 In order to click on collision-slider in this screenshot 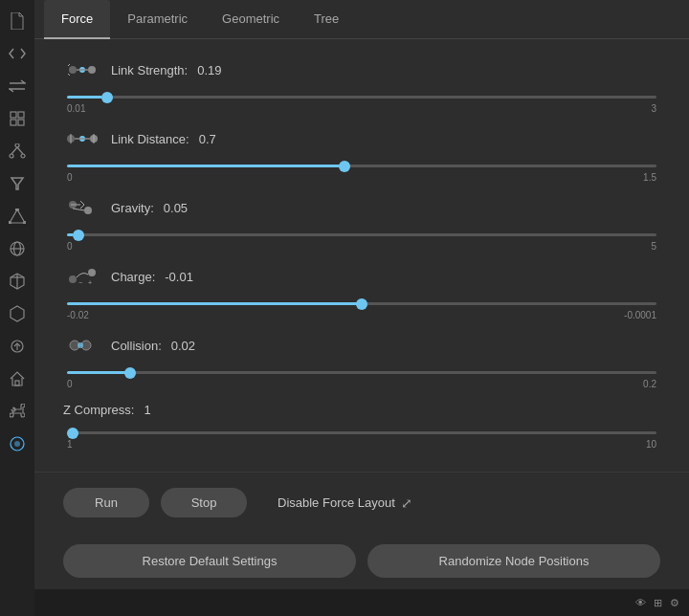, I will do `click(362, 373)`.